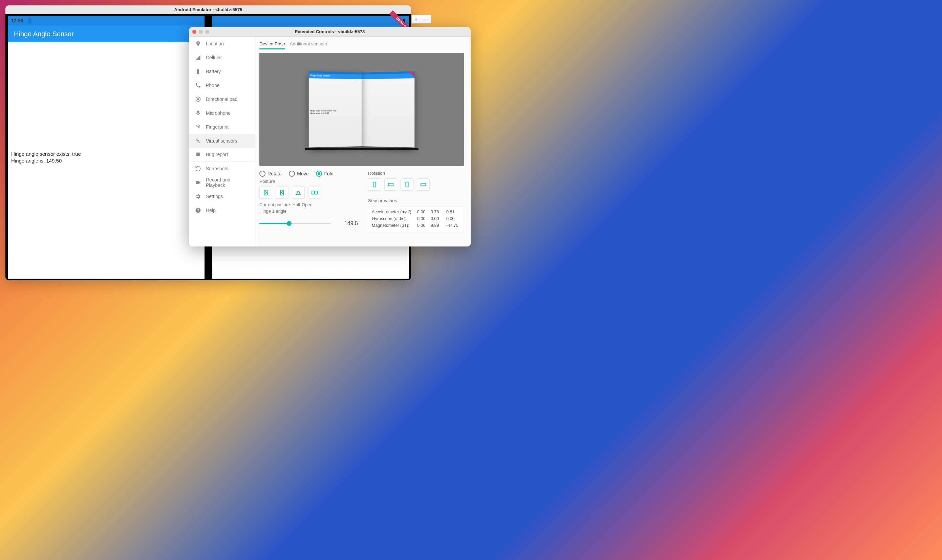  I want to click on nav-indicator-left, so click(106, 276).